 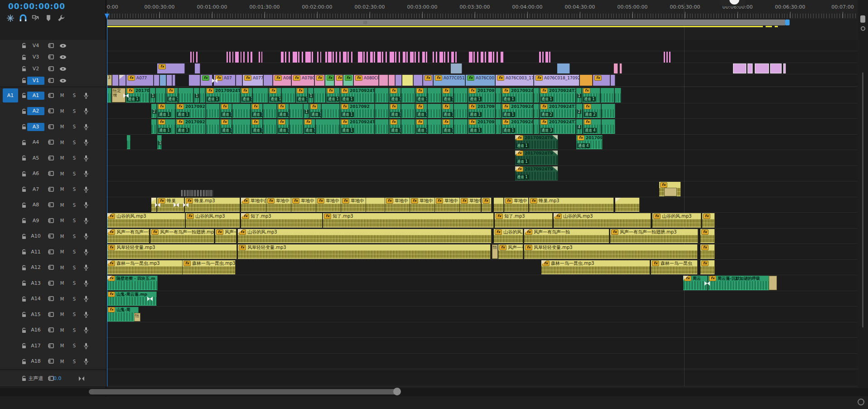 I want to click on timeline-clip: fxA080C, so click(x=282, y=80).